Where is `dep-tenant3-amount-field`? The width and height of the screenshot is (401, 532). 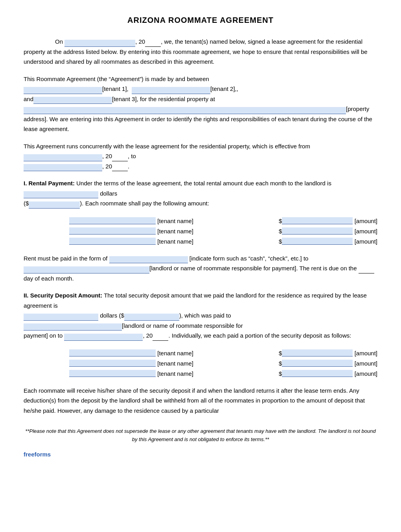
dep-tenant3-amount-field is located at coordinates (317, 373).